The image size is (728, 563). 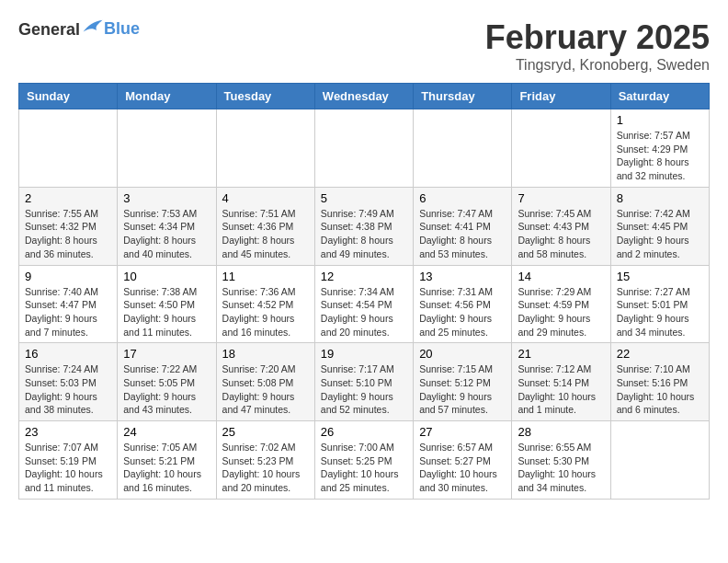 I want to click on day-info: Sunrise: 7:57 AM Sunset: 4:29 PM Dayligh…, so click(x=660, y=156).